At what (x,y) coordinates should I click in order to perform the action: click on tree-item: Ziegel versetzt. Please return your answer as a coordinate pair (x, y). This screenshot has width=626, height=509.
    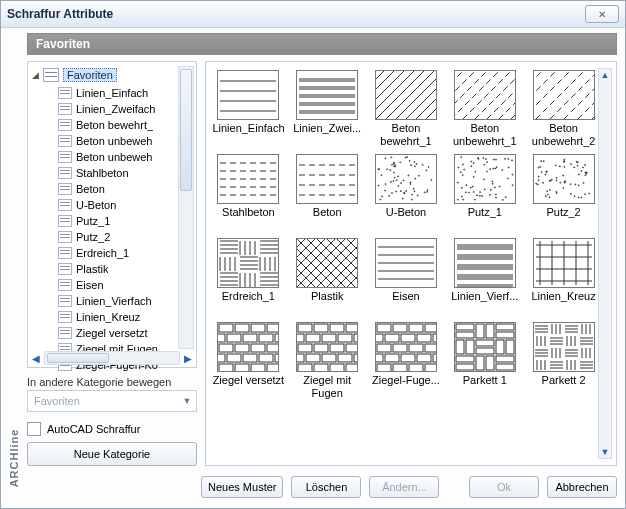
    Looking at the image, I should click on (127, 333).